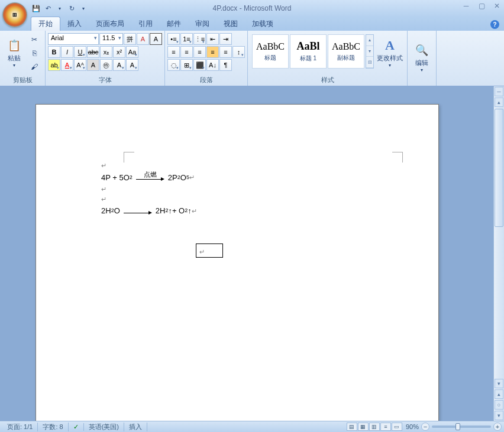 Image resolution: width=504 pixels, height=432 pixels. Describe the element at coordinates (76, 427) in the screenshot. I see `status-proofing: ✓` at that location.